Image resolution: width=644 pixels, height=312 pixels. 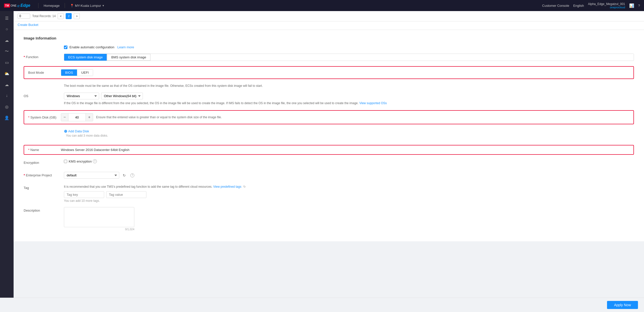 What do you see at coordinates (80, 162) in the screenshot?
I see `kms-label: KMS encryption` at bounding box center [80, 162].